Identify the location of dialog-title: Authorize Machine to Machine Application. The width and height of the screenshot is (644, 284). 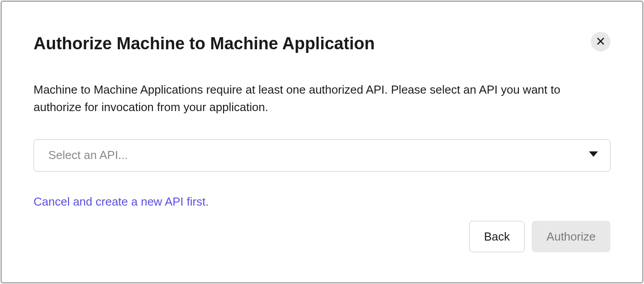
(204, 44).